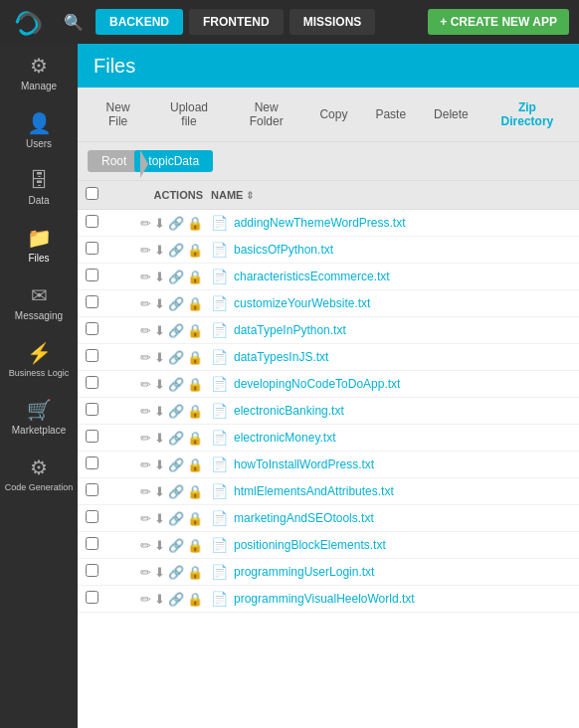  What do you see at coordinates (285, 438) in the screenshot?
I see `file-link: electronicMoney.txt` at bounding box center [285, 438].